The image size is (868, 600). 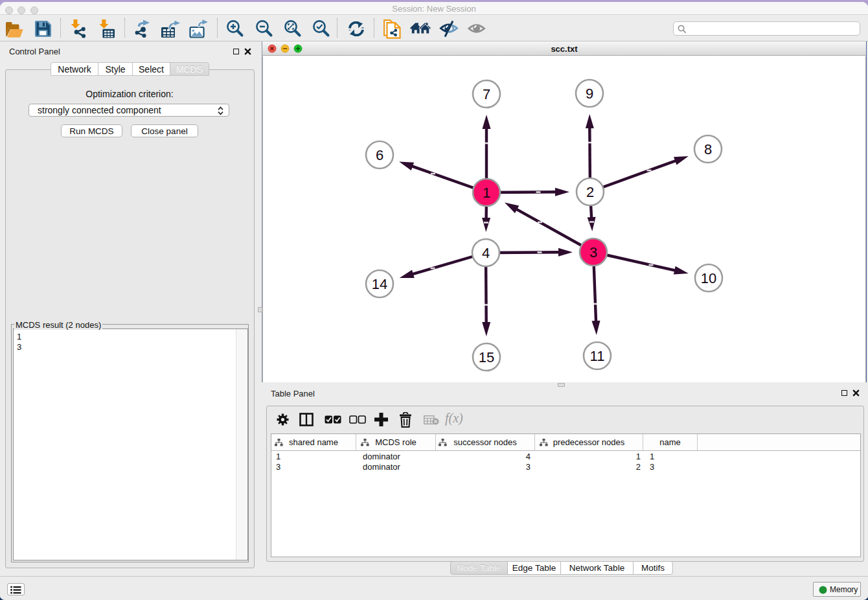 I want to click on svg-text: 7, so click(x=486, y=95).